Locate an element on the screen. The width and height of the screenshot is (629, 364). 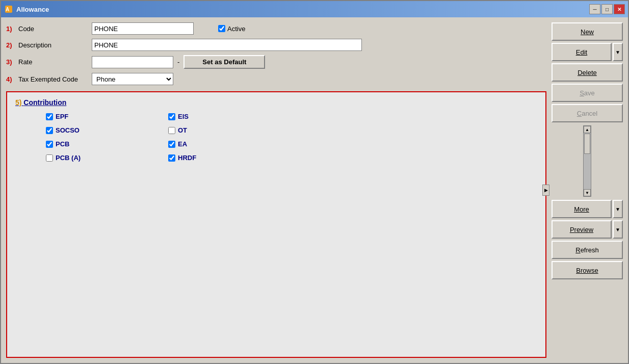
preview-button: Preview is located at coordinates (582, 229).